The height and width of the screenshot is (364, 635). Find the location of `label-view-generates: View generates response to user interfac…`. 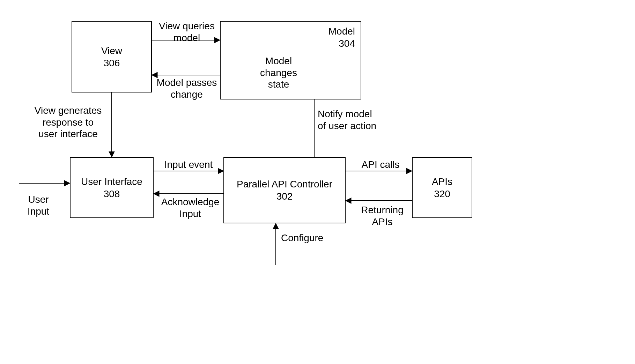

label-view-generates: View generates response to user interfac… is located at coordinates (68, 122).